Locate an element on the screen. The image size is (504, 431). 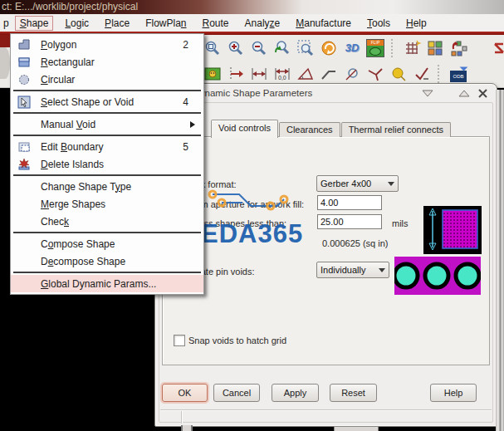
zoom-fit-icon is located at coordinates (306, 48).